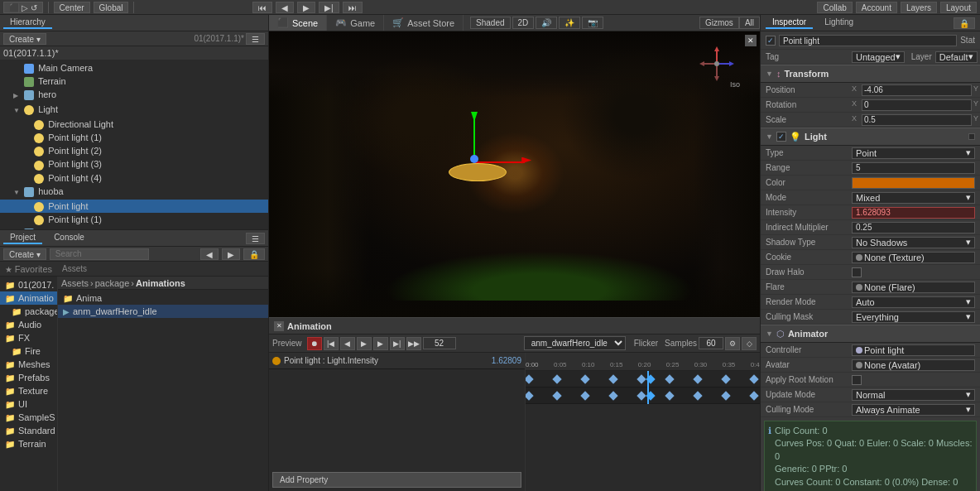  I want to click on flare-picker: None (Flare), so click(914, 287).